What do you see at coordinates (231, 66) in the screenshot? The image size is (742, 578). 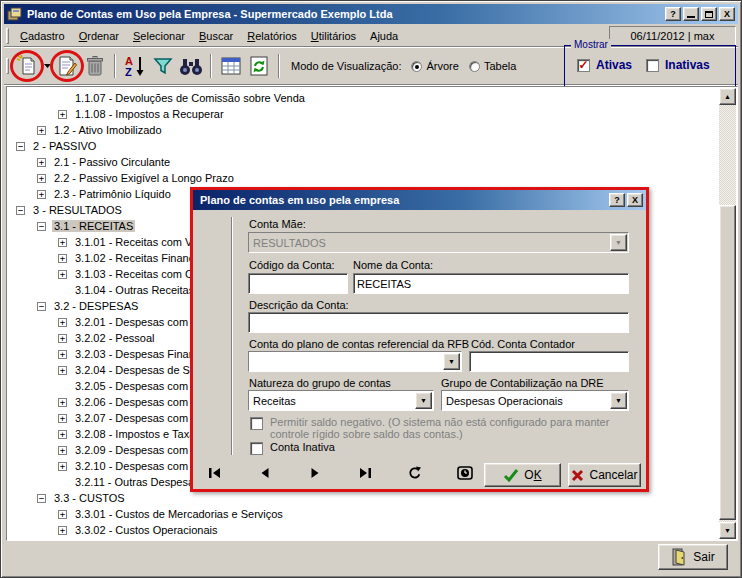 I see `table-grid-icon` at bounding box center [231, 66].